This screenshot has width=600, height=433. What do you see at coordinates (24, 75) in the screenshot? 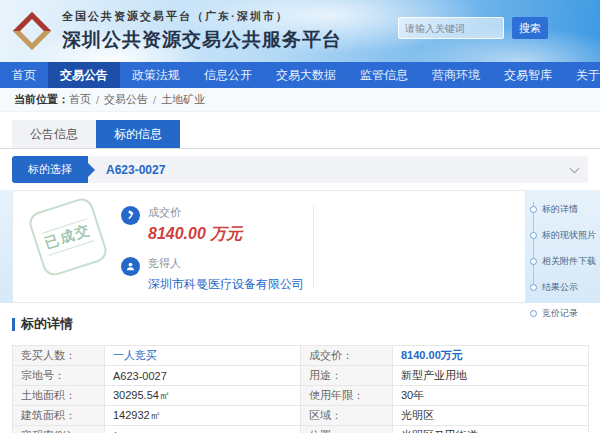
I see `nav-item-home: 首页` at bounding box center [24, 75].